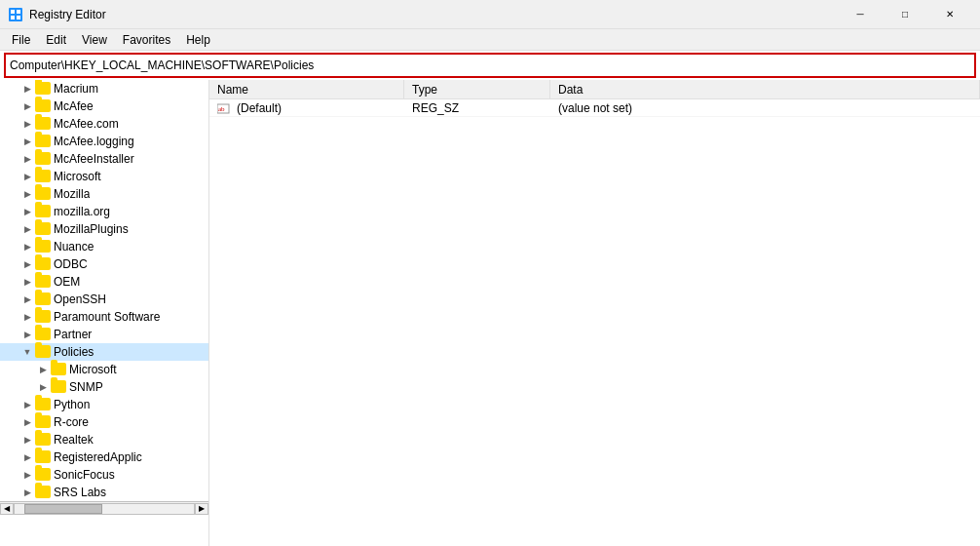  Describe the element at coordinates (594, 108) in the screenshot. I see `value-row-default: ab (Default) REG_SZ (value not set)` at that location.